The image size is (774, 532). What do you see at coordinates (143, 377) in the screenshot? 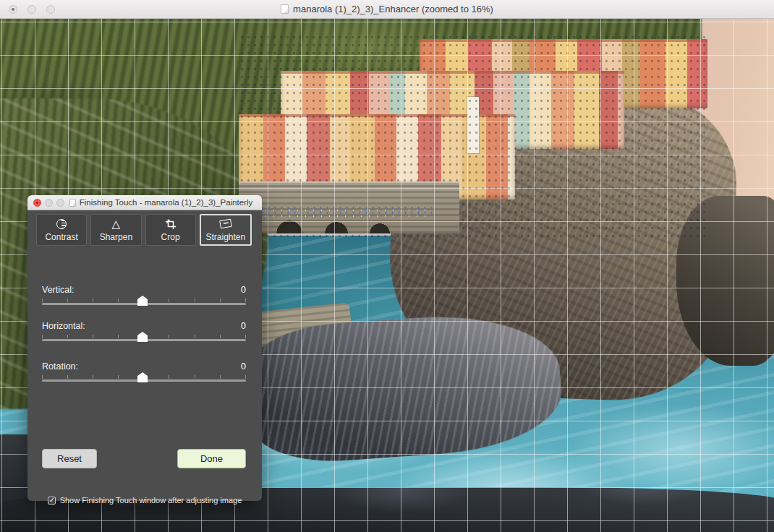
I see `rotation-slider-thumb` at bounding box center [143, 377].